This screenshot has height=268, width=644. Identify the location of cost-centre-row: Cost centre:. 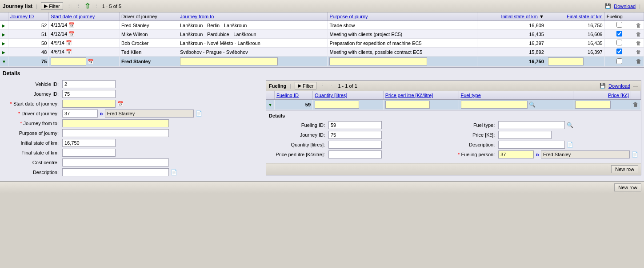
(132, 162).